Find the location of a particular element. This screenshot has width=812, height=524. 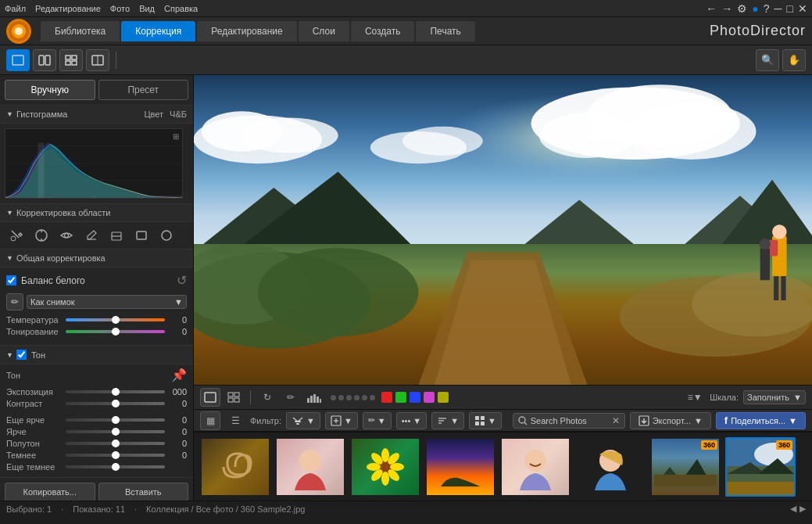

histogram-bw-option: Ч&Б is located at coordinates (178, 114).